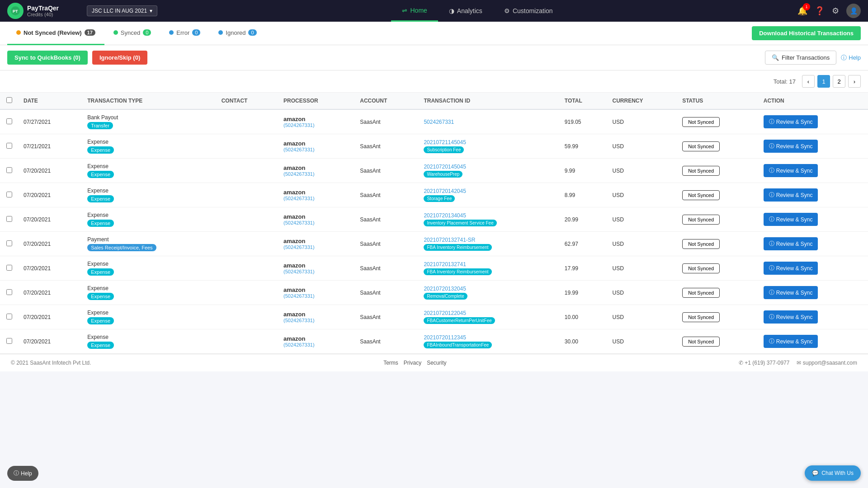 The width and height of the screenshot is (868, 488). What do you see at coordinates (445, 142) in the screenshot?
I see `txn-id-link: 20210721145045` at bounding box center [445, 142].